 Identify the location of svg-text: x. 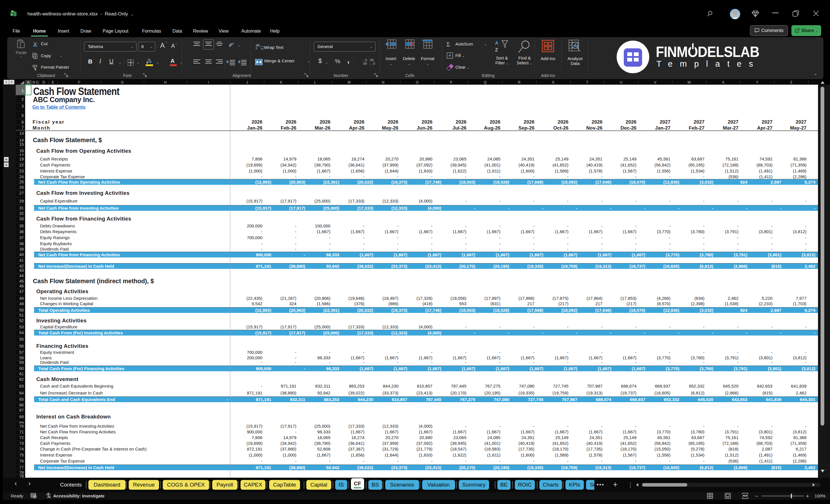
(12, 14).